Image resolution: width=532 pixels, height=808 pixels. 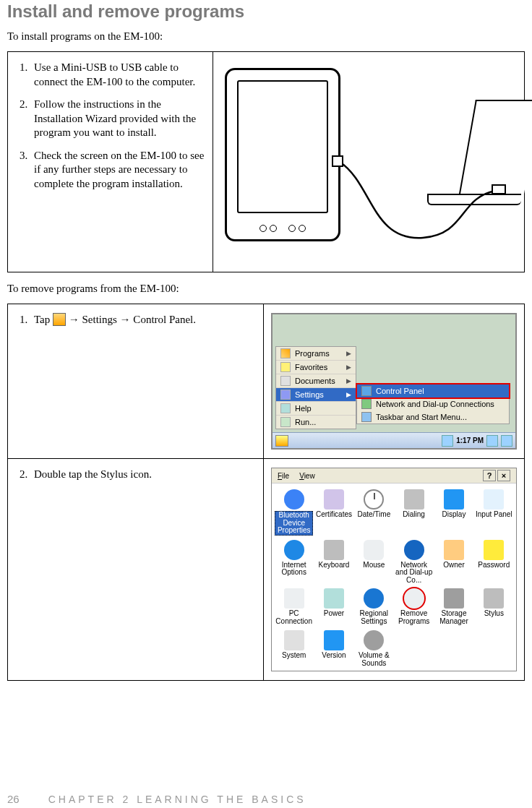 What do you see at coordinates (334, 598) in the screenshot?
I see `power-icon` at bounding box center [334, 598].